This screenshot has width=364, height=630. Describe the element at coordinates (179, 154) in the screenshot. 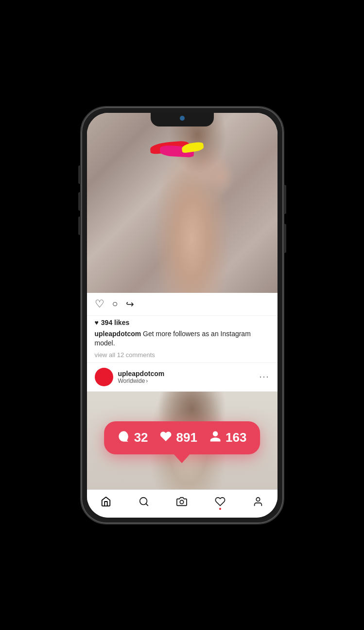

I see `paint-strokes` at that location.